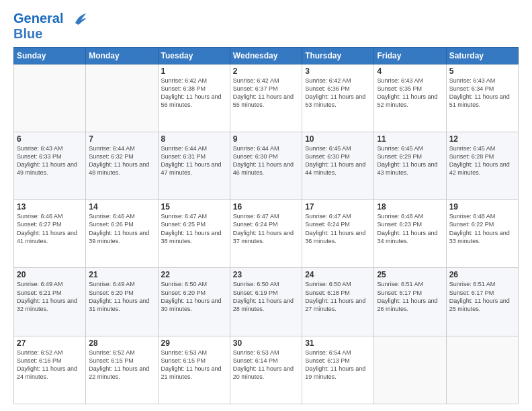 This screenshot has height=411, width=532. Describe the element at coordinates (122, 369) in the screenshot. I see `calendar-day-cell: 28Sunrise: 6:52 AM Sunset: 6:15 PM Dayli…` at that location.